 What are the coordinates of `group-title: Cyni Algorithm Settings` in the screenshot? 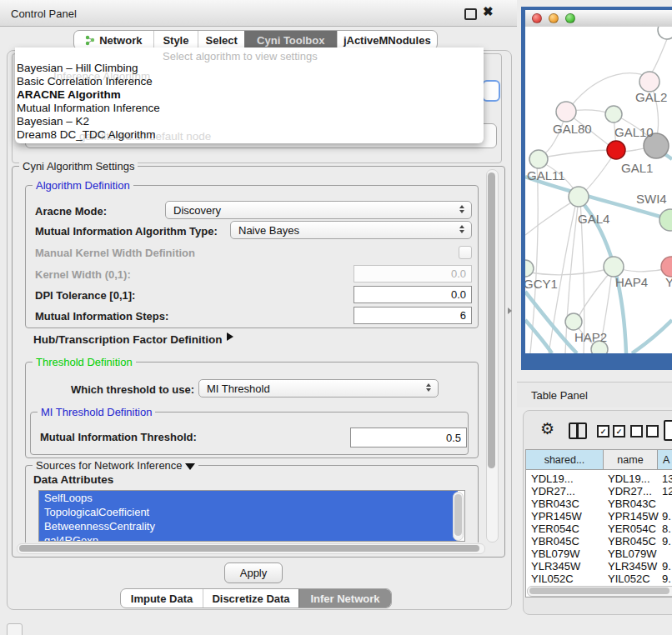 It's located at (78, 167).